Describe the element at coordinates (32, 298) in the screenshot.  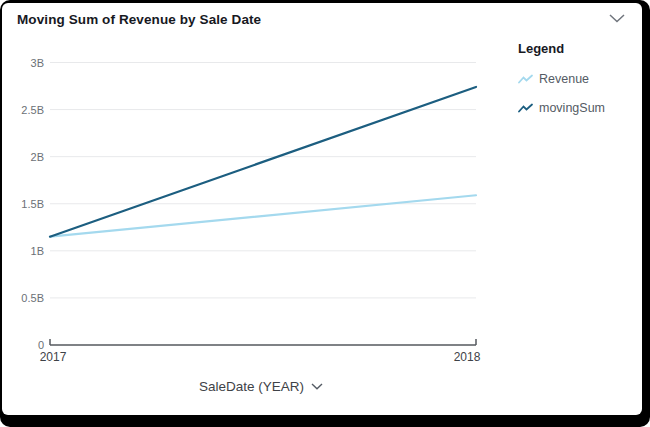
I see `y-axis-tick-label: 0.5B` at that location.